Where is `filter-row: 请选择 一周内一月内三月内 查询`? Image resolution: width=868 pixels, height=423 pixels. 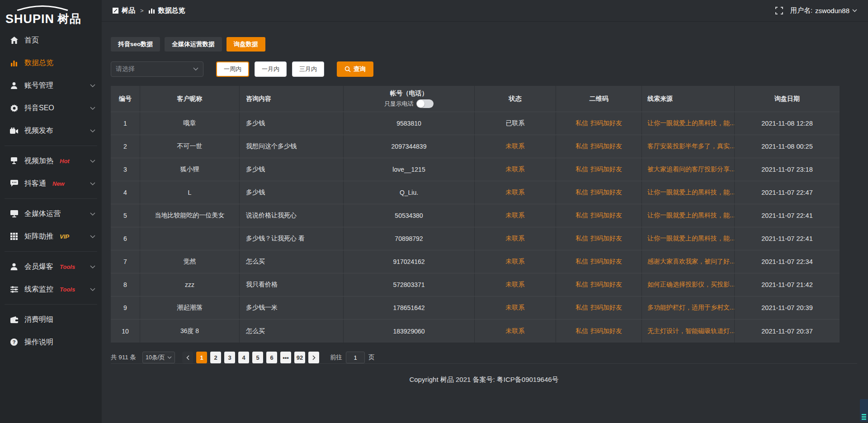 filter-row: 请选择 一周内一月内三月内 查询 is located at coordinates (484, 69).